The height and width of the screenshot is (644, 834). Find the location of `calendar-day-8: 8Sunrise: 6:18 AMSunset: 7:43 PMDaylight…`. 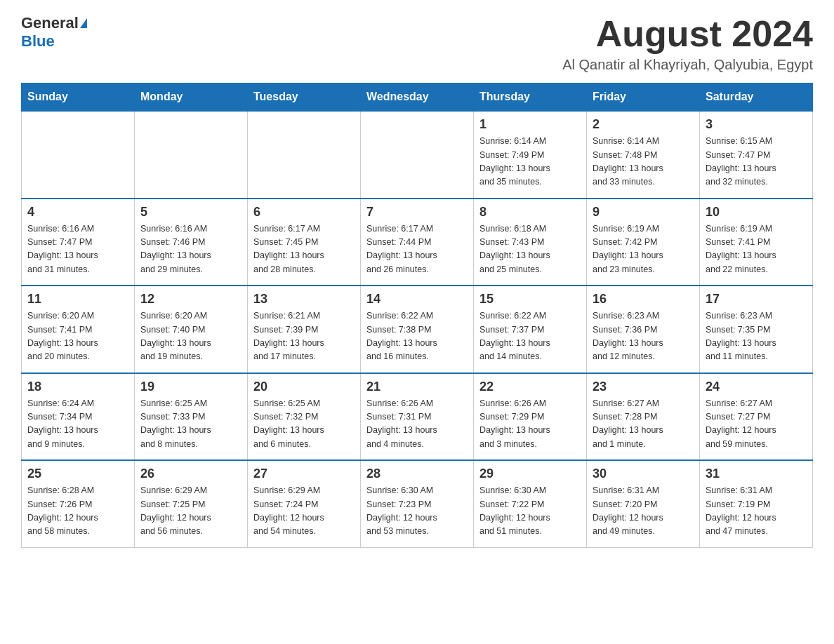

calendar-day-8: 8Sunrise: 6:18 AMSunset: 7:43 PMDaylight… is located at coordinates (531, 243).